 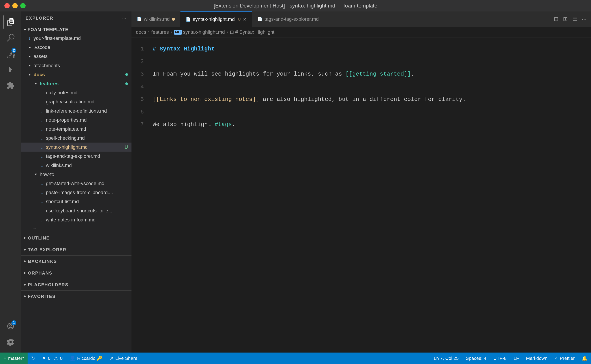 I want to click on sync-item: ↻, so click(x=33, y=358).